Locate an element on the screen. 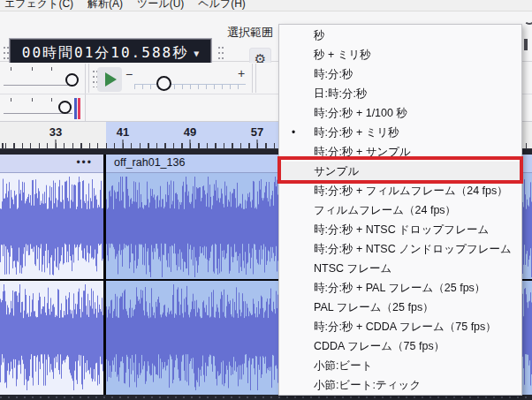 This screenshot has width=532, height=400. time-format-menu-item: 時:分:秒 + 1/100 秒 is located at coordinates (400, 113).